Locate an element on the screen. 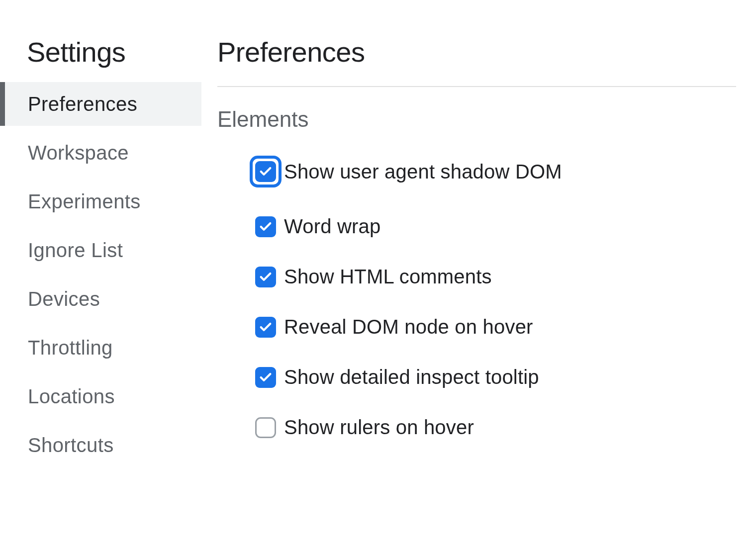  sidebar-item-locations: Locations is located at coordinates (100, 396).